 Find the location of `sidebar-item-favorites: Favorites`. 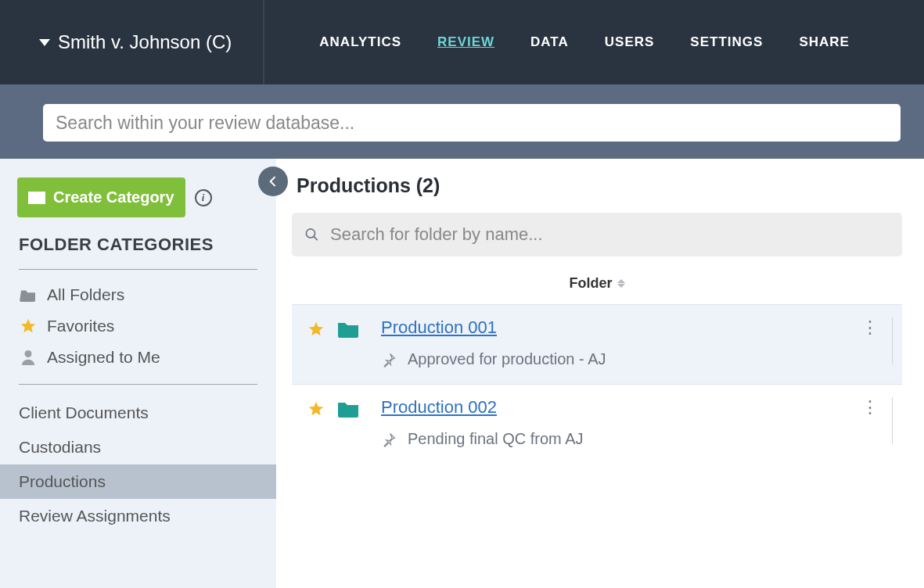

sidebar-item-favorites: Favorites is located at coordinates (138, 326).